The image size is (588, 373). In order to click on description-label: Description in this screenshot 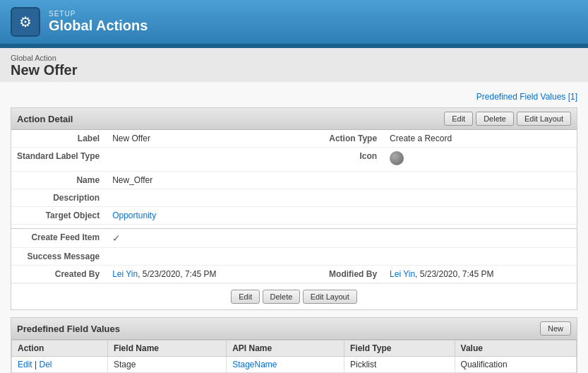, I will do `click(59, 198)`.